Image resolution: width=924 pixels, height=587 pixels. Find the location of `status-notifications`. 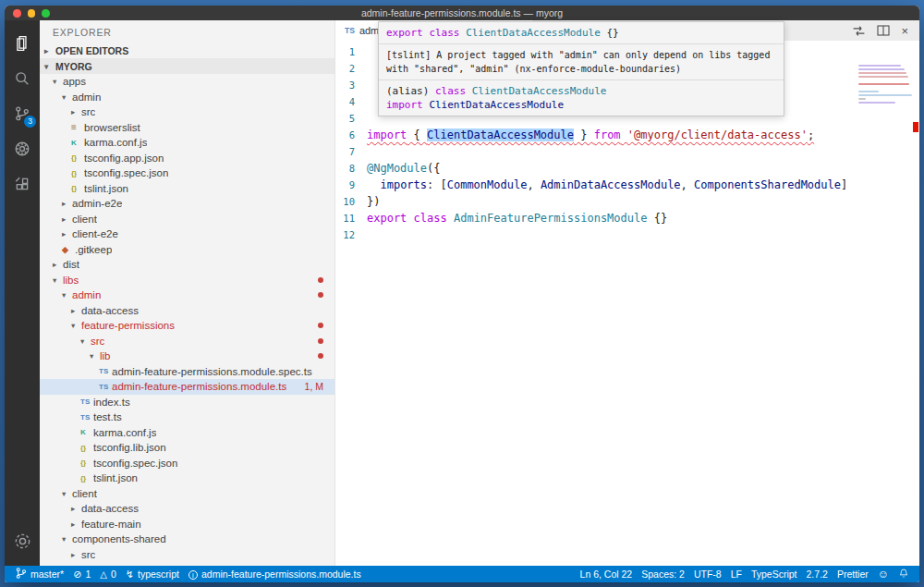

status-notifications is located at coordinates (904, 574).